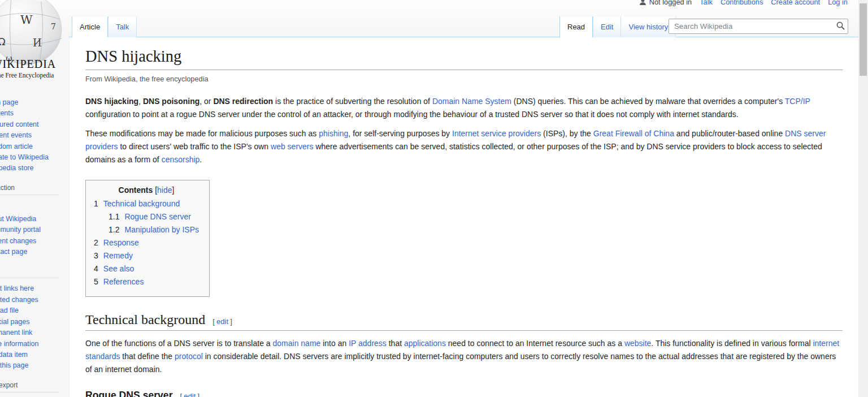 The width and height of the screenshot is (868, 397). What do you see at coordinates (34, 64) in the screenshot?
I see `logo-wordmark: WIKIPEDIA` at bounding box center [34, 64].